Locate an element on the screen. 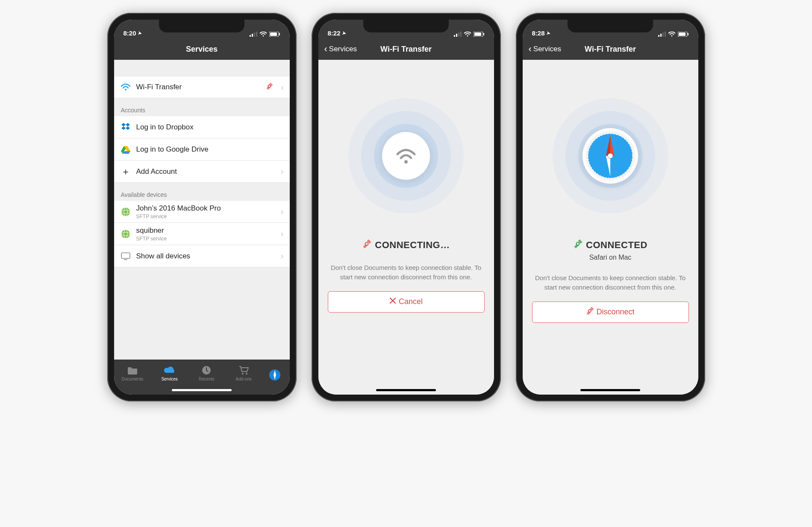 The width and height of the screenshot is (812, 527). row-gdrive: Log in to Google Drive is located at coordinates (202, 149).